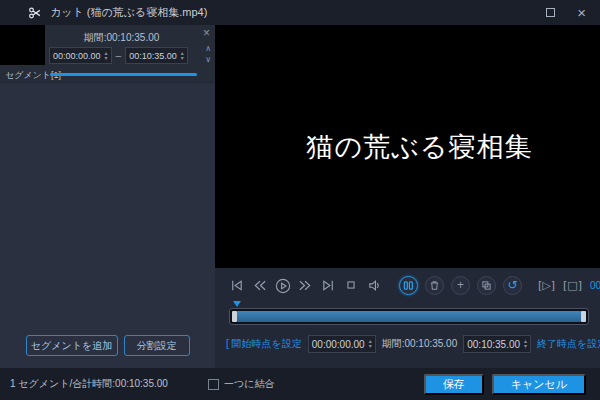 This screenshot has width=600, height=400. I want to click on set-start-button: [ 開始時点を設定, so click(264, 344).